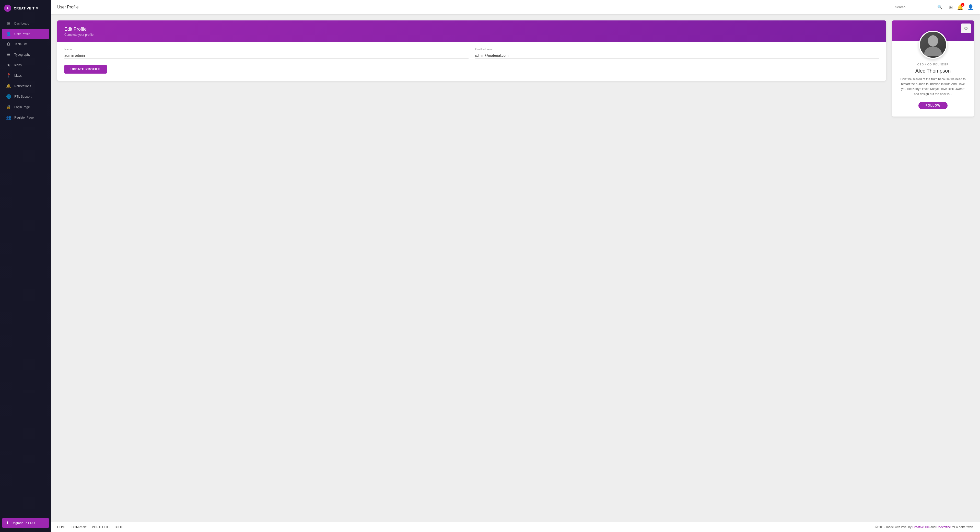  I want to click on user-profile-icon: 👤, so click(9, 34).